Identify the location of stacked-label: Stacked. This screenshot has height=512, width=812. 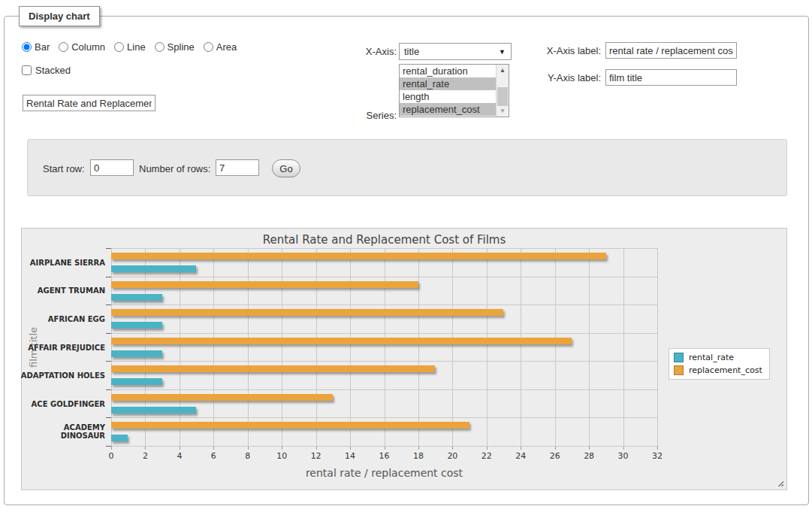
(53, 71).